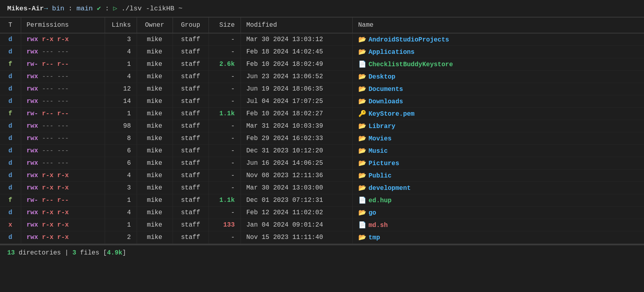  Describe the element at coordinates (296, 64) in the screenshot. I see `cell-modified: Feb 10 2024 18:02:49` at that location.